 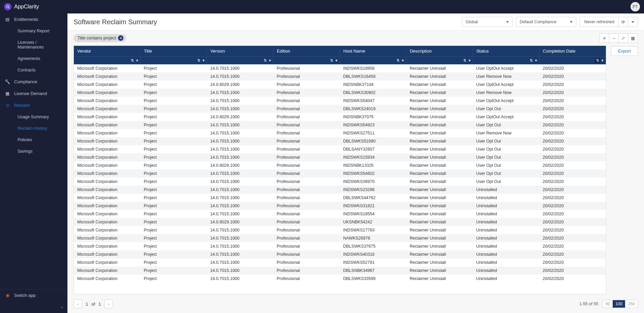 I want to click on user-avatar: PT, so click(x=635, y=7).